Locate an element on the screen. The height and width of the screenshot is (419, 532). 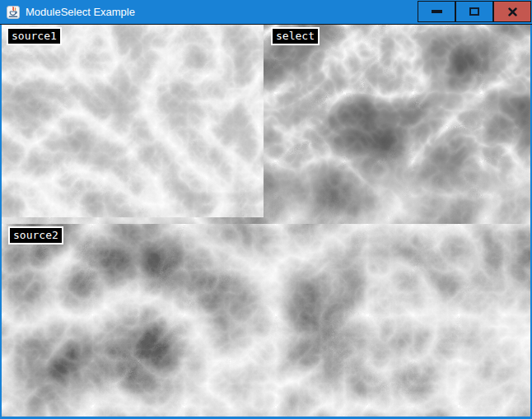
minimize-icon is located at coordinates (436, 12).